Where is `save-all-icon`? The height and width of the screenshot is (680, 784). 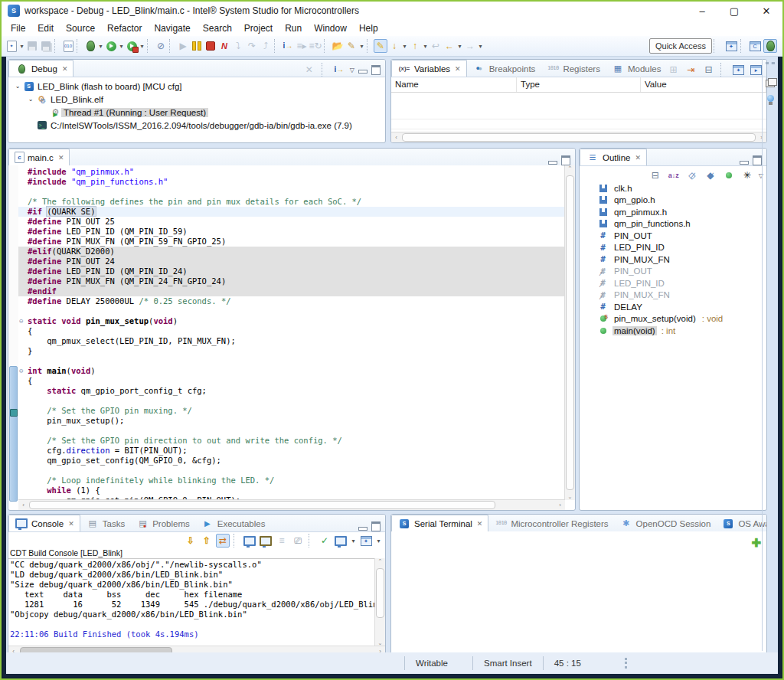
save-all-icon is located at coordinates (46, 46).